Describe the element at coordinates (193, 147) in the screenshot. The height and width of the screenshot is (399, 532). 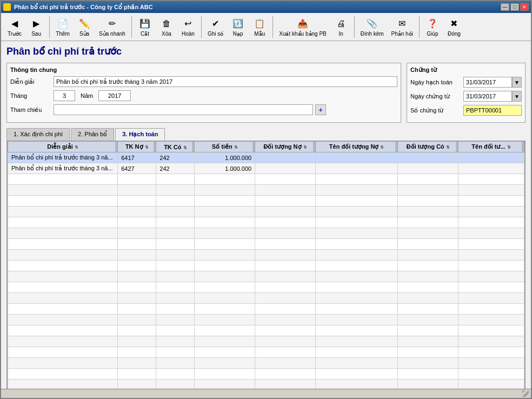
I see `resize-tk-co` at that location.